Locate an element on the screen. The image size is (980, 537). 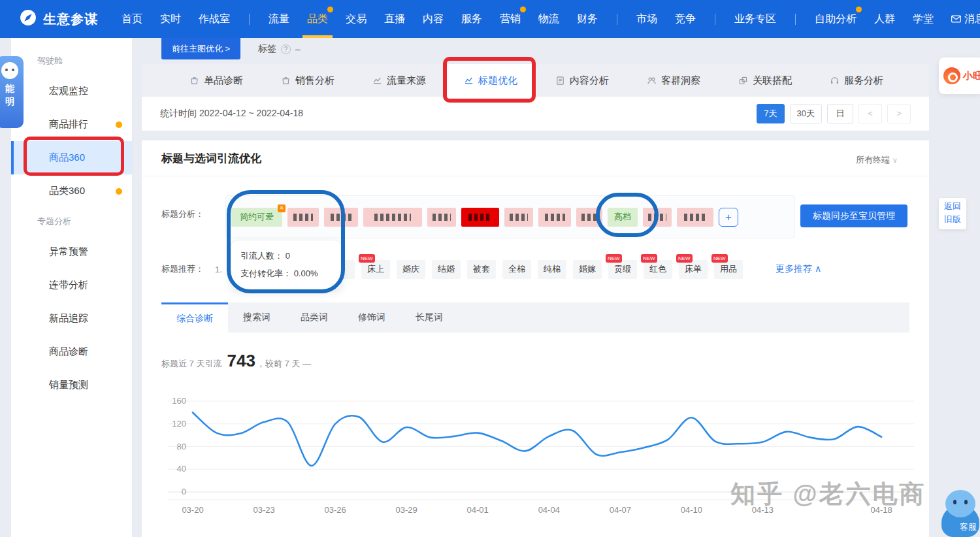
range-button: 30天 is located at coordinates (806, 114).